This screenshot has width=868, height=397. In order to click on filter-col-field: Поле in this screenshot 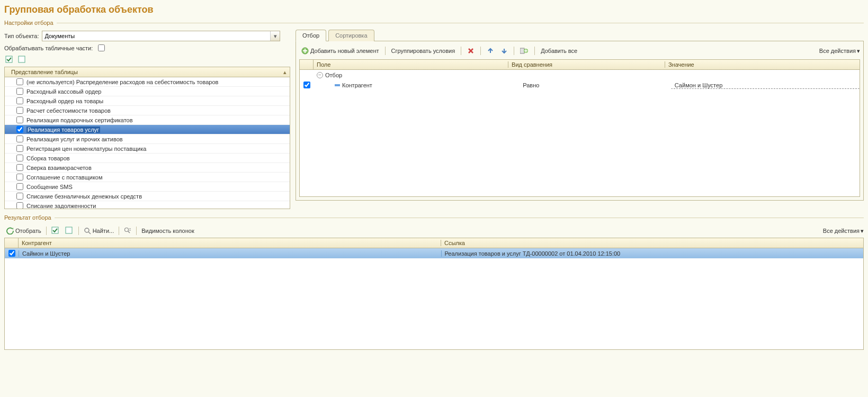, I will do `click(411, 65)`.